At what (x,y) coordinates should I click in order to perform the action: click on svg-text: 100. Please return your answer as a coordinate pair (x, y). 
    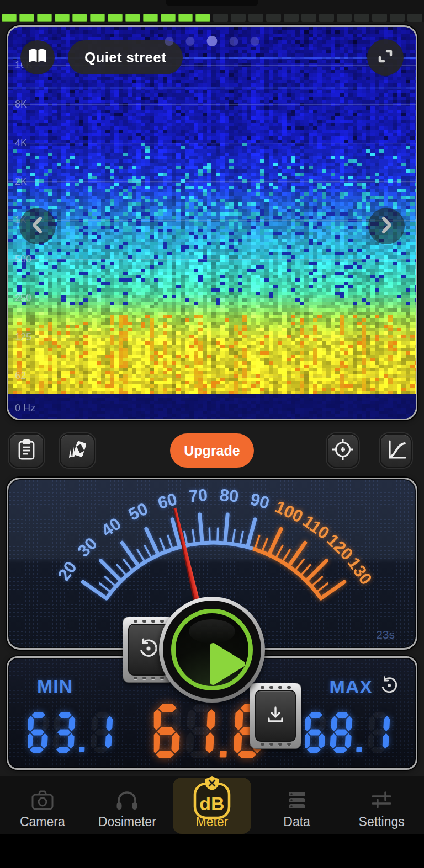
    Looking at the image, I should click on (289, 512).